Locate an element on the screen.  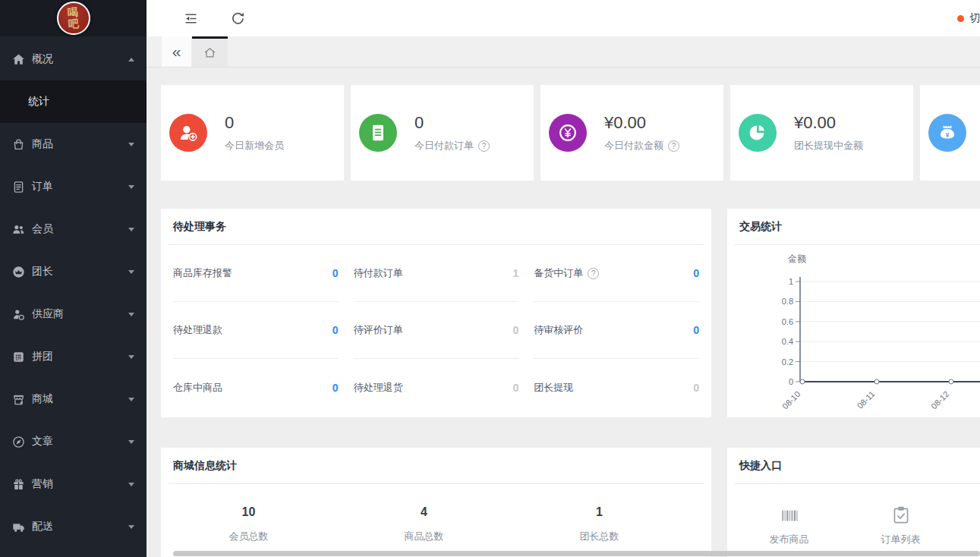
sidebar-item-overview: 概况 is located at coordinates (73, 59).